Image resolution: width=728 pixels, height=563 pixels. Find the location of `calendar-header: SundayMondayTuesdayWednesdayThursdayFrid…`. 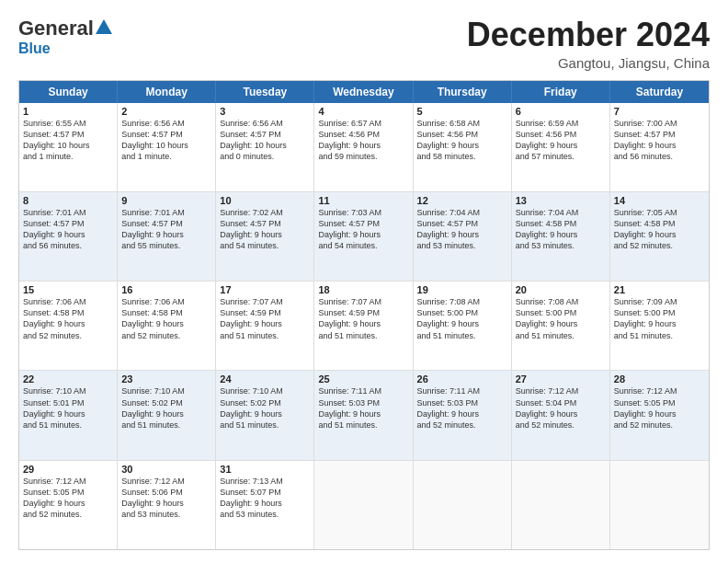

calendar-header: SundayMondayTuesdayWednesdayThursdayFrid… is located at coordinates (364, 92).